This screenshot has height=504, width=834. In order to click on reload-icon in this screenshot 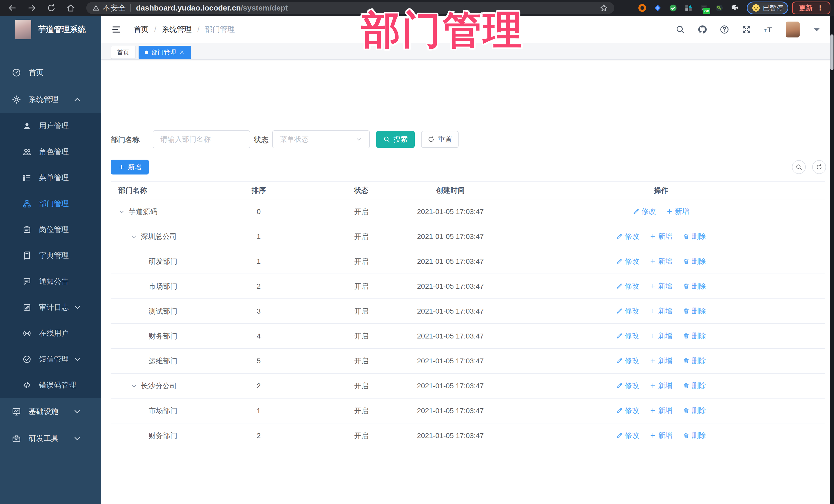, I will do `click(51, 8)`.